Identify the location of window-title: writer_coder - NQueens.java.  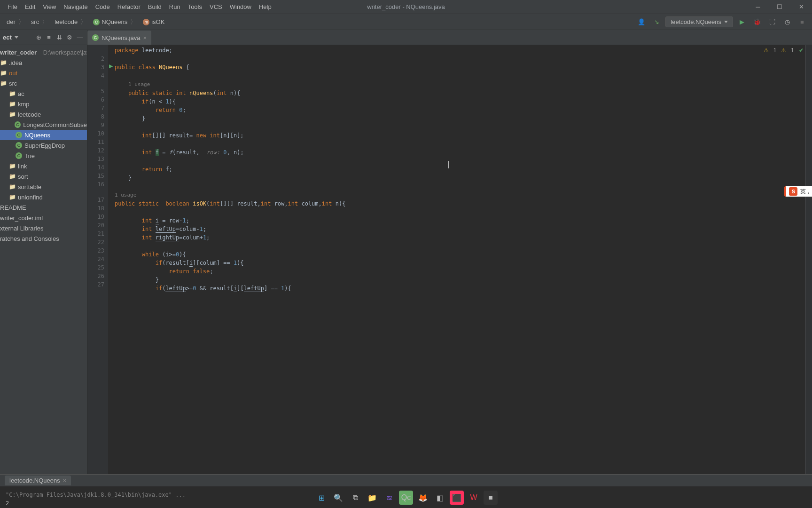
(406, 7).